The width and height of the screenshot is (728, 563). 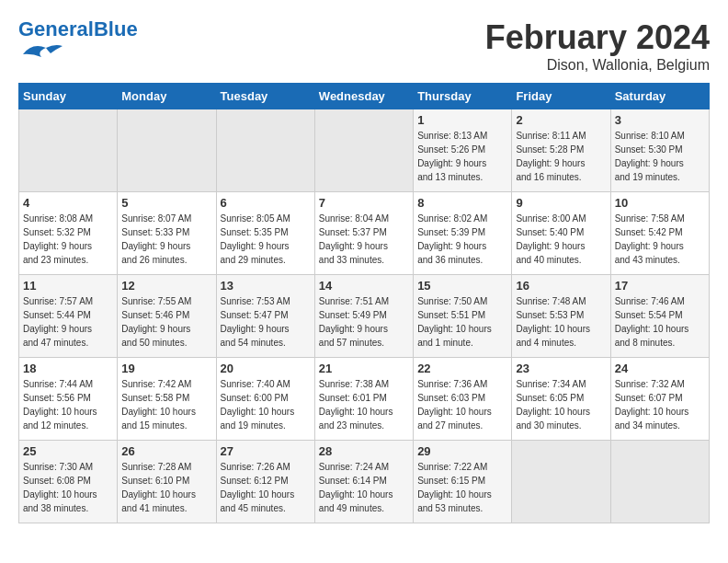 I want to click on title-area: February 2024 Dison, Wallonia, Belgium, so click(x=597, y=46).